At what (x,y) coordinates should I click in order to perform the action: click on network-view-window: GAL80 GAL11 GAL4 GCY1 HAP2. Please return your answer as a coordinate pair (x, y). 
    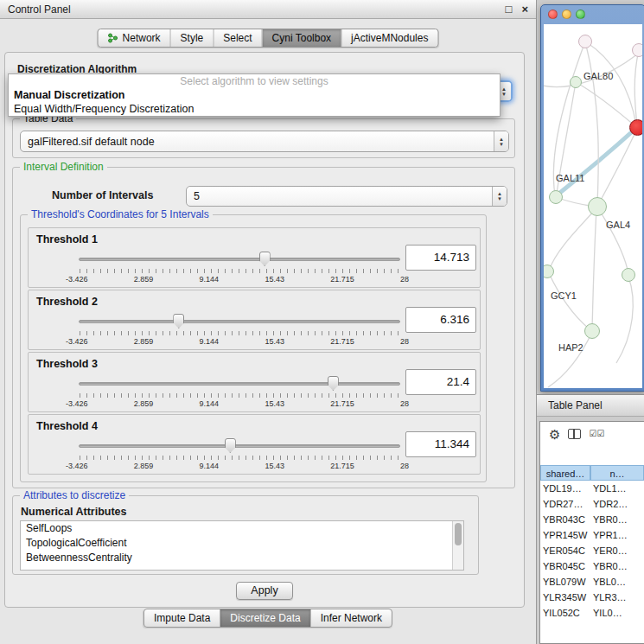
    Looking at the image, I should click on (592, 198).